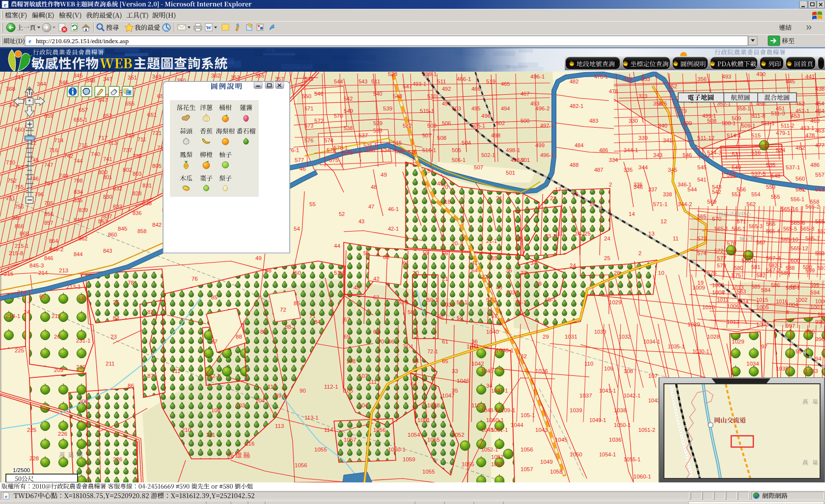 The height and width of the screenshot is (504, 825). Describe the element at coordinates (103, 100) in the screenshot. I see `svg-text: 647` at that location.